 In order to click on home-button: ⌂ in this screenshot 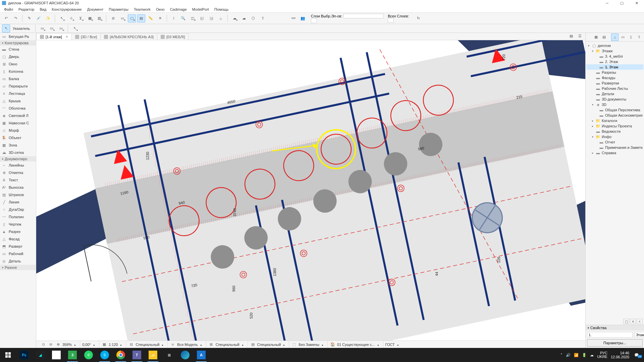, I will do `click(221, 18)`.